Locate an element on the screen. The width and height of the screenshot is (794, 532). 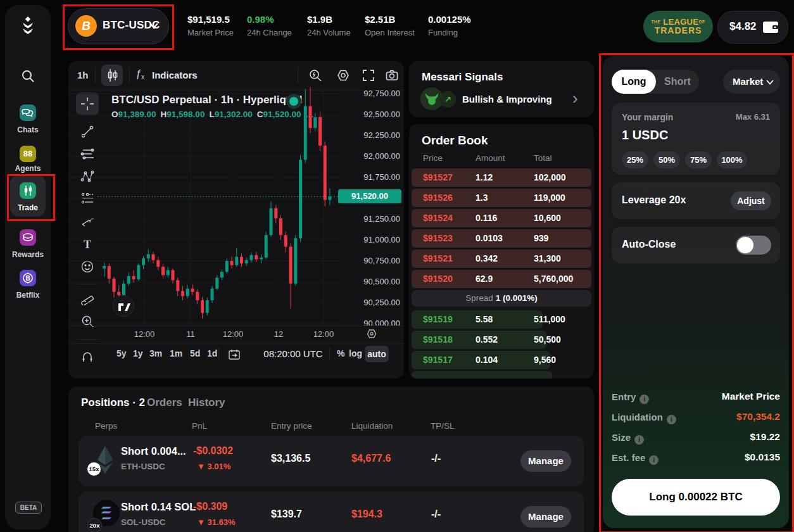
auto-close-card: Auto-Close is located at coordinates (696, 245).